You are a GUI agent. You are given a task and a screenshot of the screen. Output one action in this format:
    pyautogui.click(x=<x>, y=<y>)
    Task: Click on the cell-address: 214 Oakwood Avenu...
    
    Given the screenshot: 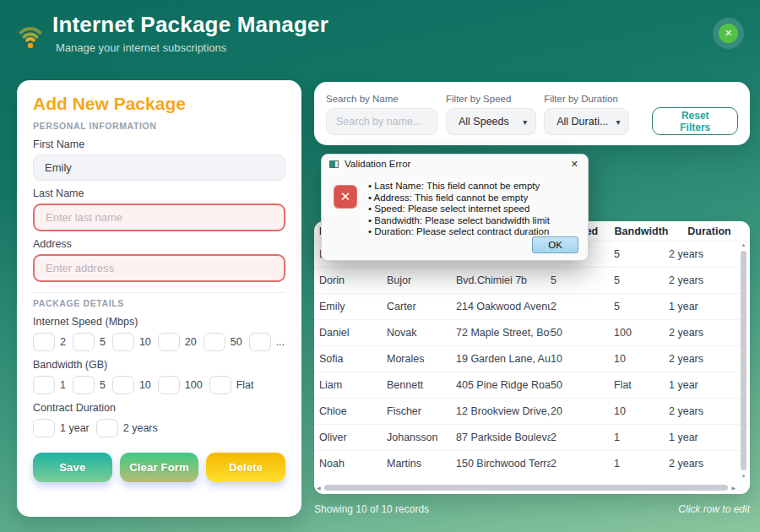 What is the action you would take?
    pyautogui.click(x=503, y=307)
    